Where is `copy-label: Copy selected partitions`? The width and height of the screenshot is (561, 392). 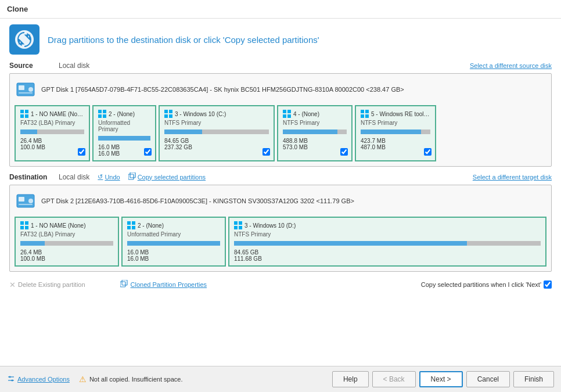
copy-label: Copy selected partitions is located at coordinates (172, 177).